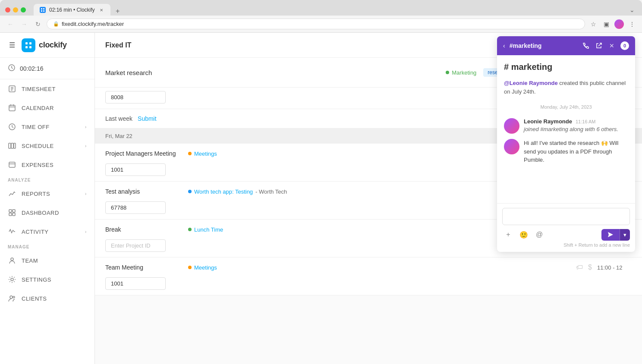  What do you see at coordinates (316, 24) in the screenshot?
I see `address-bar: 🔒 fixedit.clockify.me/tracker` at bounding box center [316, 24].